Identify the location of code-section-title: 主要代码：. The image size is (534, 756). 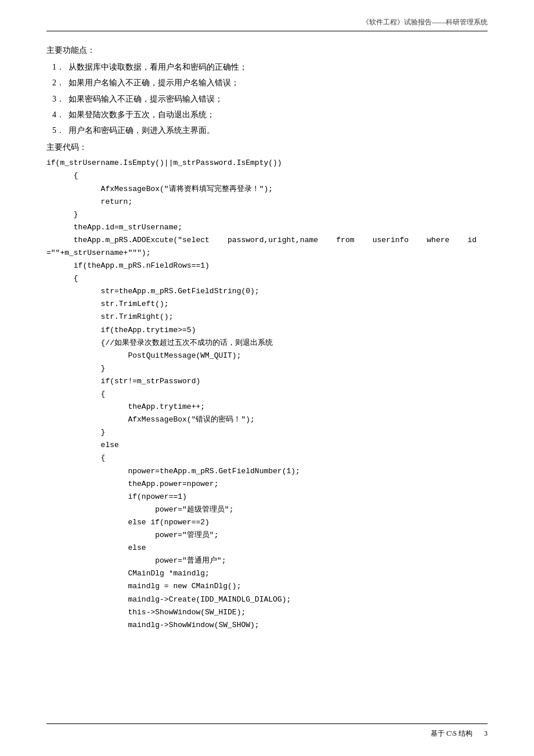
(267, 147).